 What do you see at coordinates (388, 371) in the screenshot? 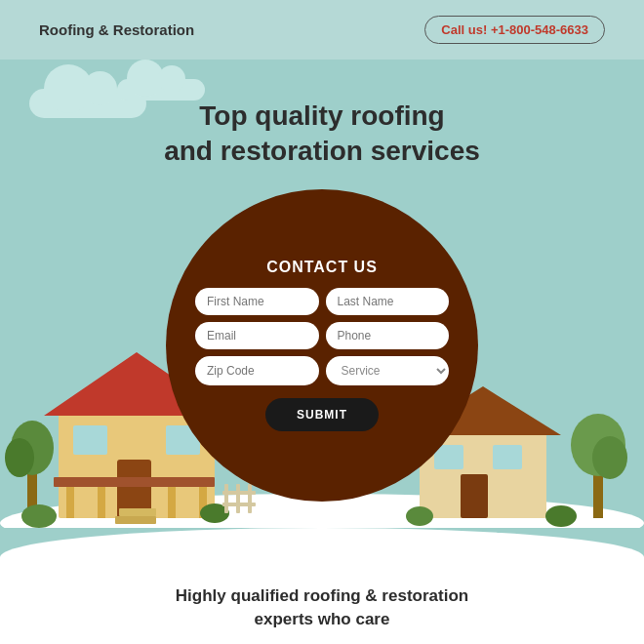
I see `service-select: Service Roofing Restoration Inspection` at bounding box center [388, 371].